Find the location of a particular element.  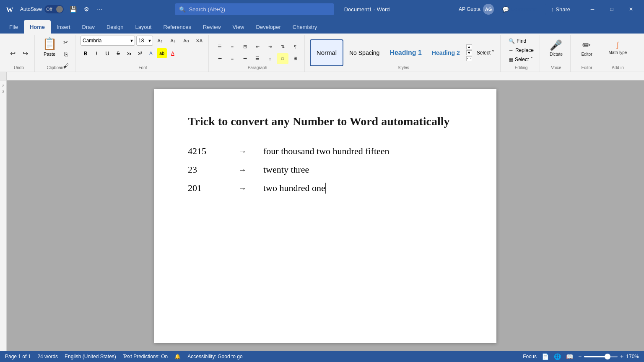

tab-view: View is located at coordinates (239, 27).